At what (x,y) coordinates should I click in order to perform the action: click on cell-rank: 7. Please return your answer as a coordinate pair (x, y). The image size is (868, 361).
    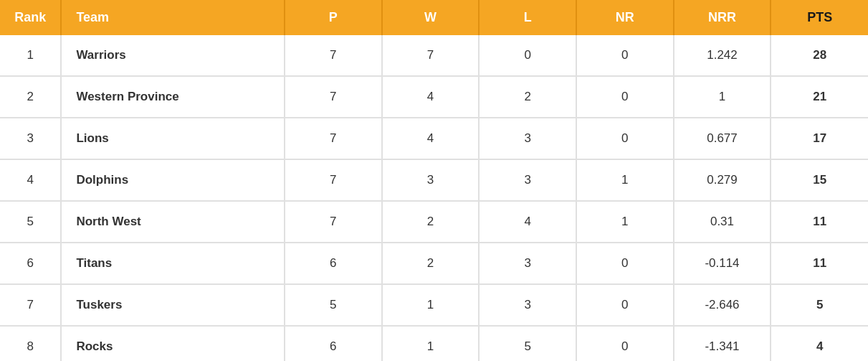
    Looking at the image, I should click on (30, 305).